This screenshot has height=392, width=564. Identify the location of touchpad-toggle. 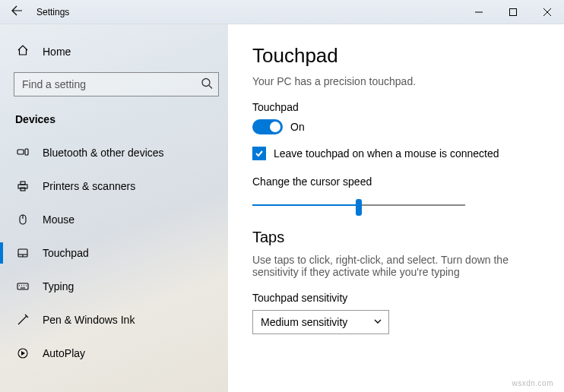
(268, 127).